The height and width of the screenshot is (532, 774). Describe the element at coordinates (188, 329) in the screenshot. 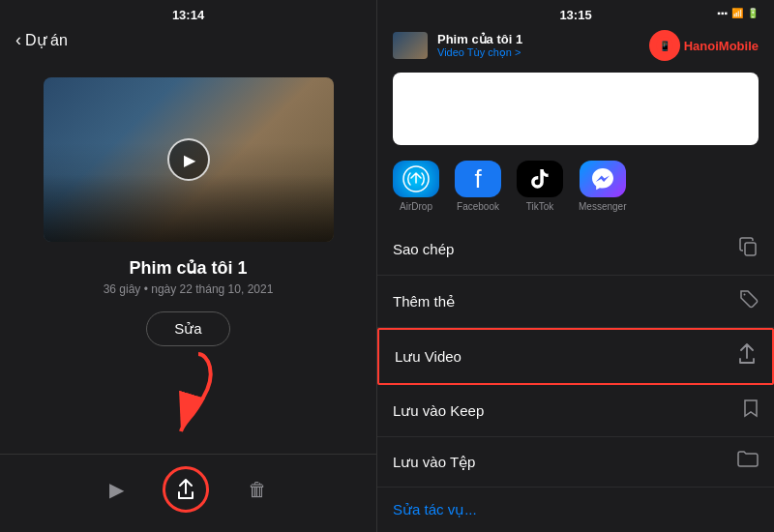

I see `edit-button: Sửa` at that location.